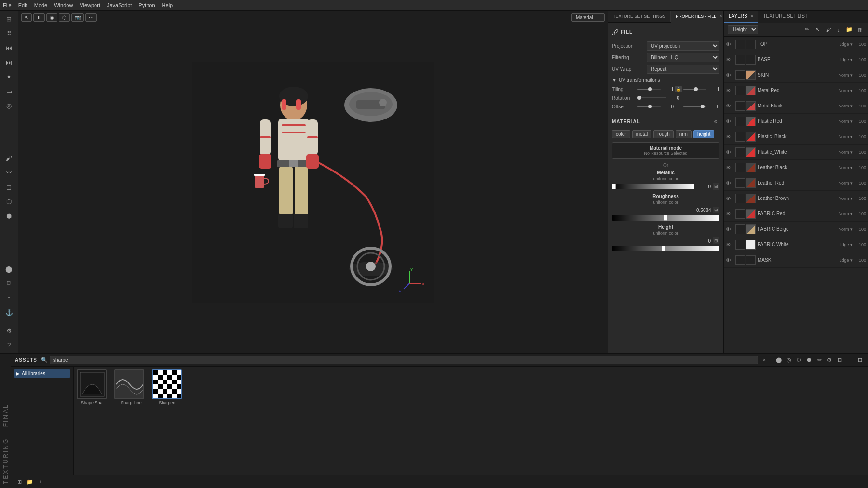 The width and height of the screenshot is (868, 488). What do you see at coordinates (828, 30) in the screenshot?
I see `layer-tool-brush: 🖌` at bounding box center [828, 30].